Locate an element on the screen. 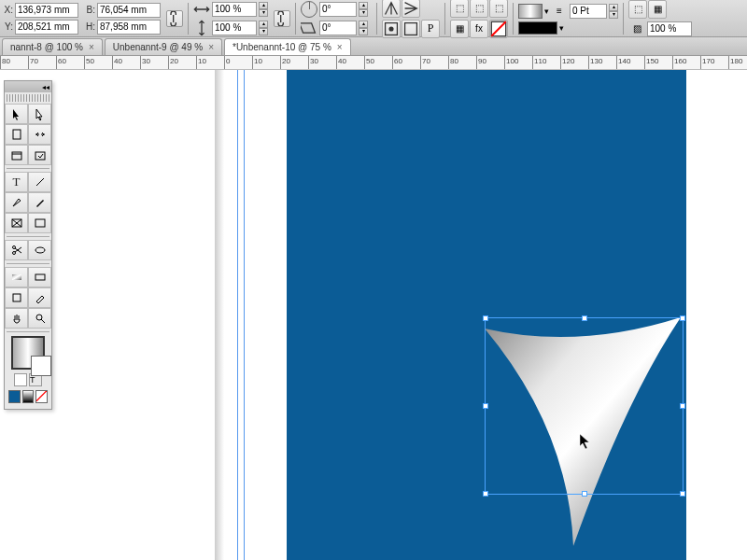 The width and height of the screenshot is (747, 560). apply-gradient-button is located at coordinates (28, 397).